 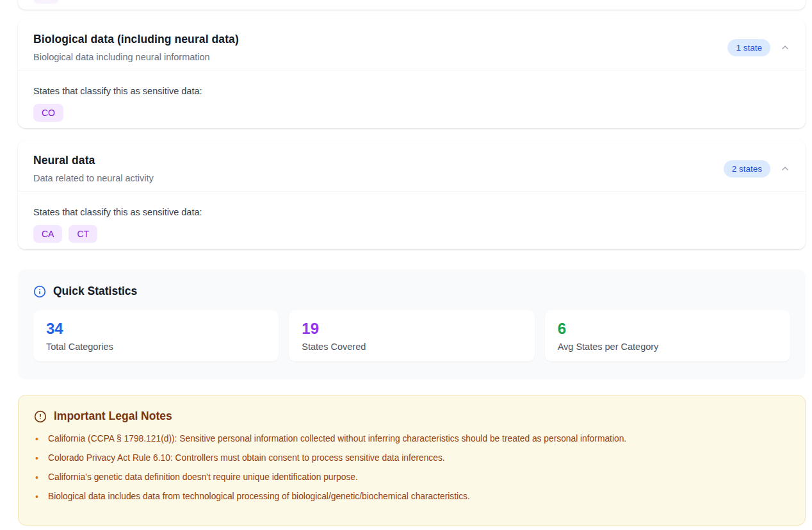 I want to click on category-header-biological-data: Biological data (including neural data) …, so click(x=412, y=45).